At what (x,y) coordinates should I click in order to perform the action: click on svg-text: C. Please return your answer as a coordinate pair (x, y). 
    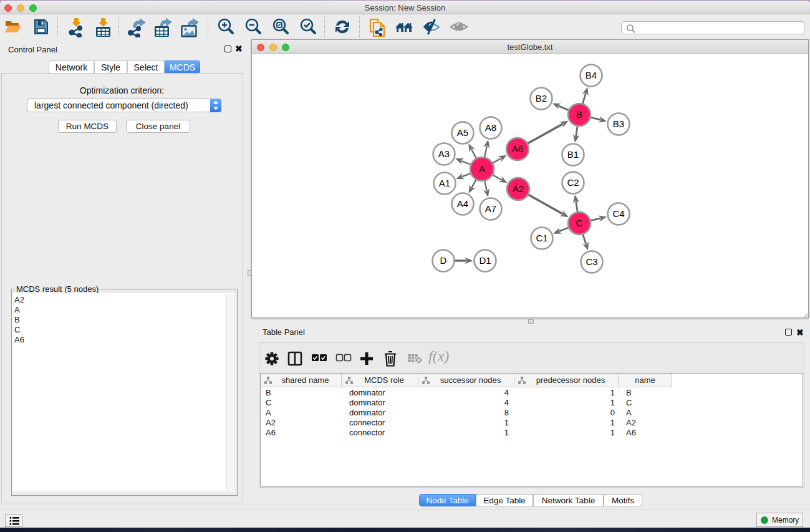
    Looking at the image, I should click on (580, 223).